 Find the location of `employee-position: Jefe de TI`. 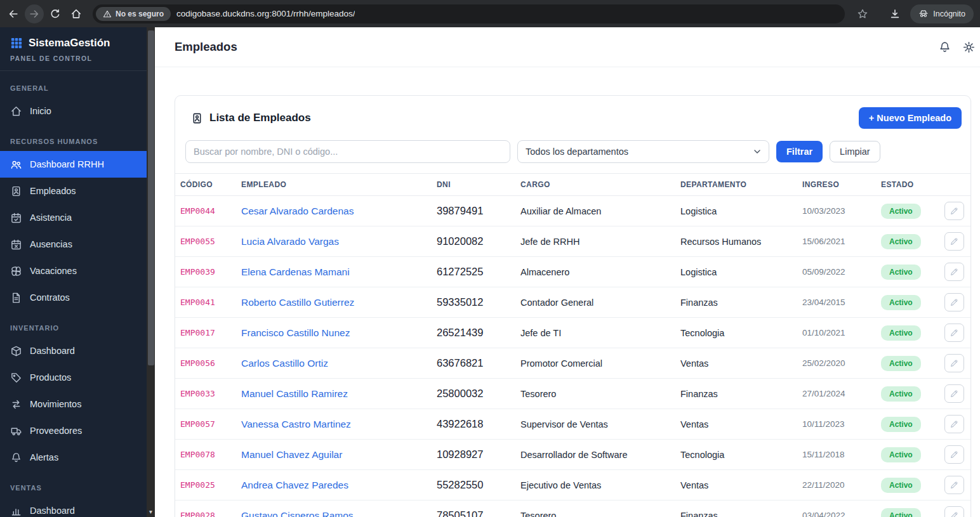

employee-position: Jefe de TI is located at coordinates (595, 333).